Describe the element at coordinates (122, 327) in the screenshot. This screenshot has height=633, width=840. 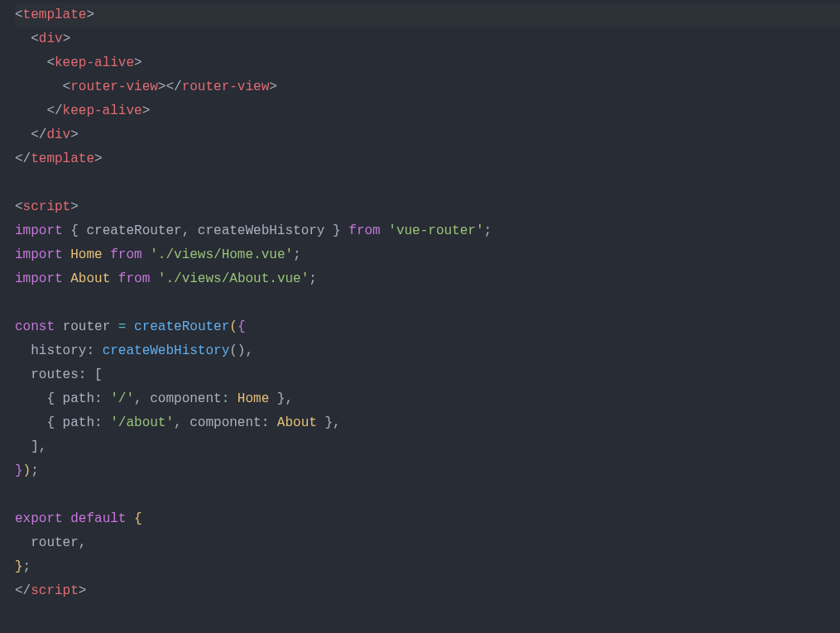
I see `operator-assign: =` at that location.